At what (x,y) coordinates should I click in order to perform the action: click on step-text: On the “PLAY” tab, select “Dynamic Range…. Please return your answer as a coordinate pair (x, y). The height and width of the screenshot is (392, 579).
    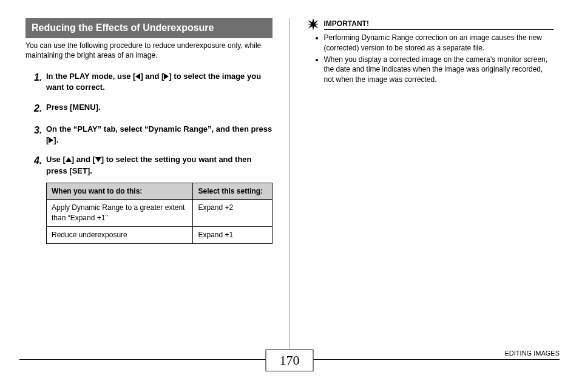
    Looking at the image, I should click on (159, 135).